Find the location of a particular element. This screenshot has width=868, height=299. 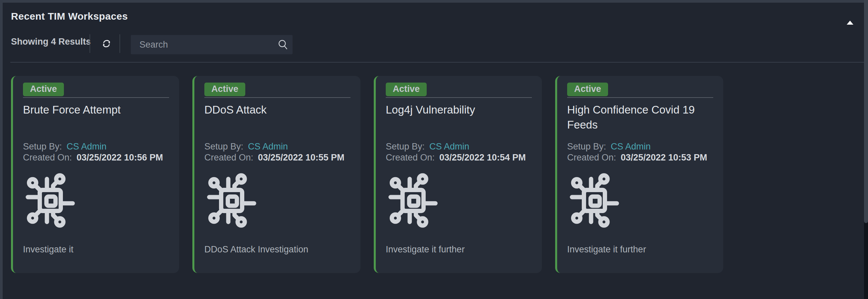

scrollbar-thumb is located at coordinates (866, 112).